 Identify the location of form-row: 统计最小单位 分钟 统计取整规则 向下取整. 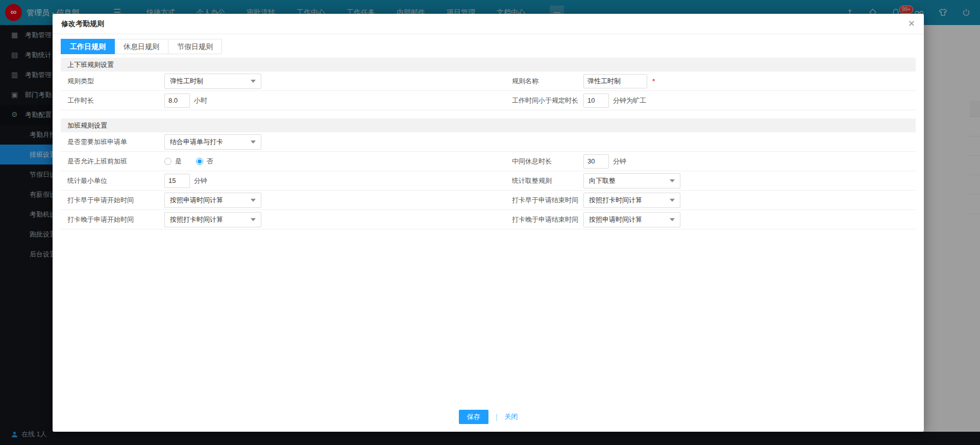
(488, 181).